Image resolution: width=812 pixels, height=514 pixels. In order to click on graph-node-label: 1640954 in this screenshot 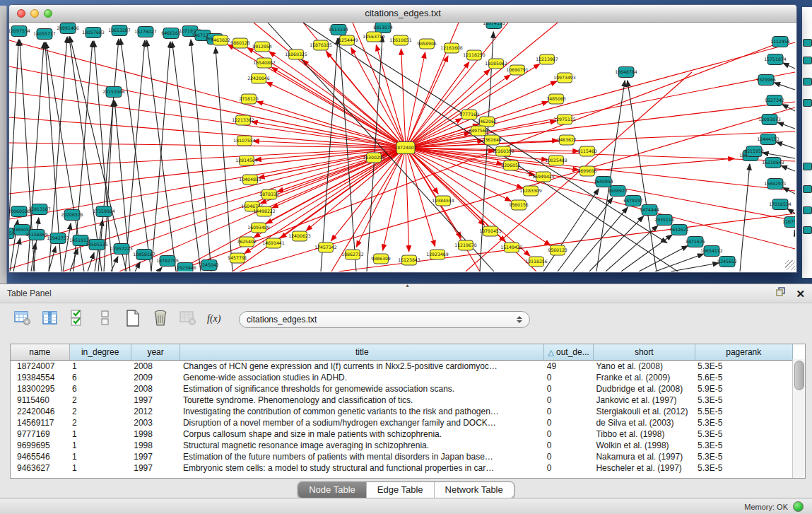, I will do `click(604, 181)`.